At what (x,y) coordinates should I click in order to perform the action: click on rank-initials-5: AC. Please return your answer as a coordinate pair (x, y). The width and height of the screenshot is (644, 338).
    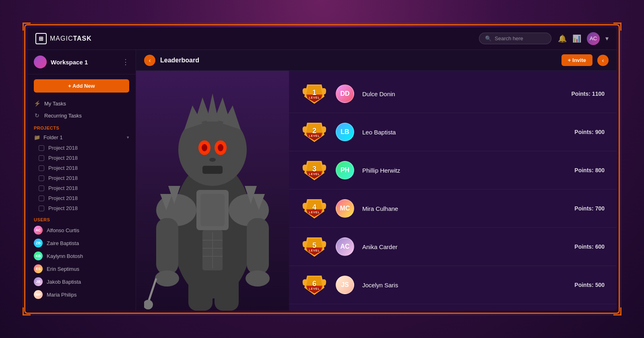
    Looking at the image, I should click on (345, 247).